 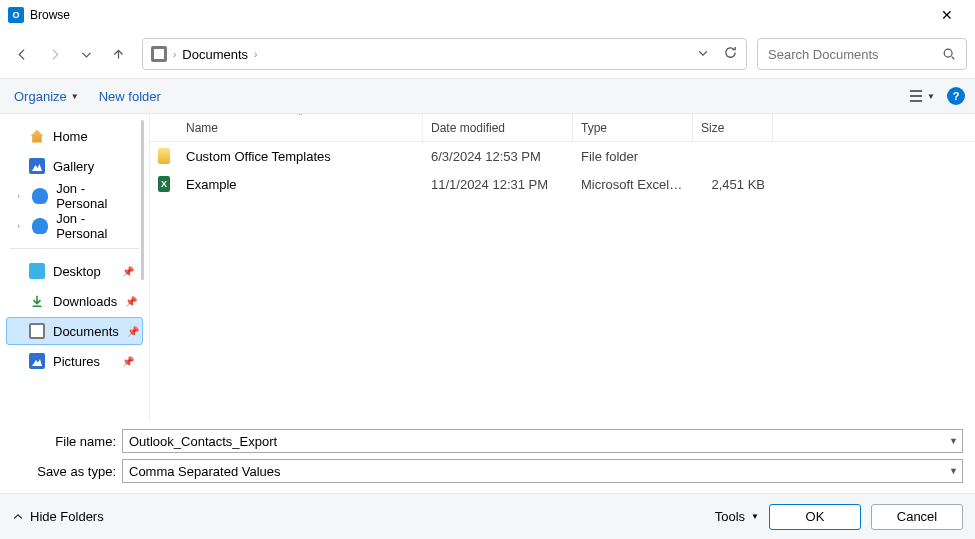 What do you see at coordinates (18, 517) in the screenshot?
I see `chevron-up-icon` at bounding box center [18, 517].